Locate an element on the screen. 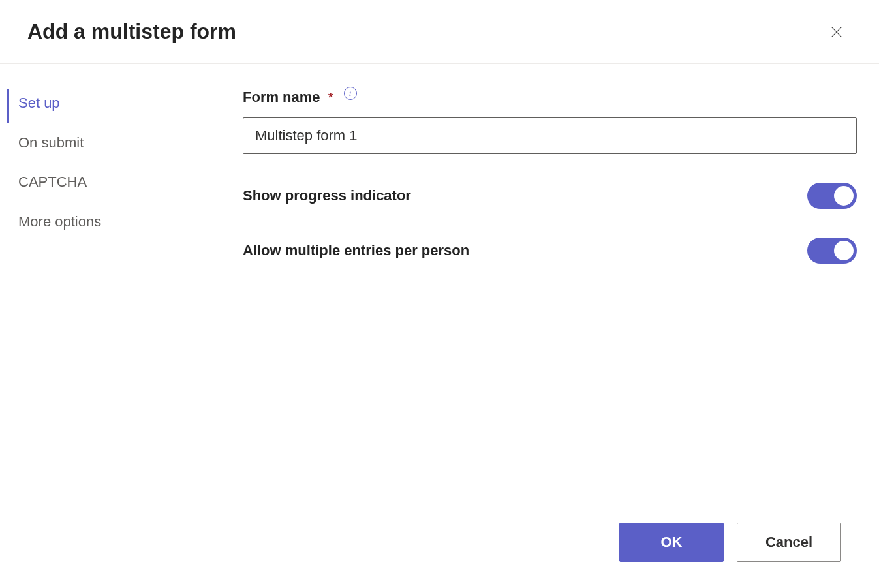  cancel-button: Cancel is located at coordinates (789, 542).